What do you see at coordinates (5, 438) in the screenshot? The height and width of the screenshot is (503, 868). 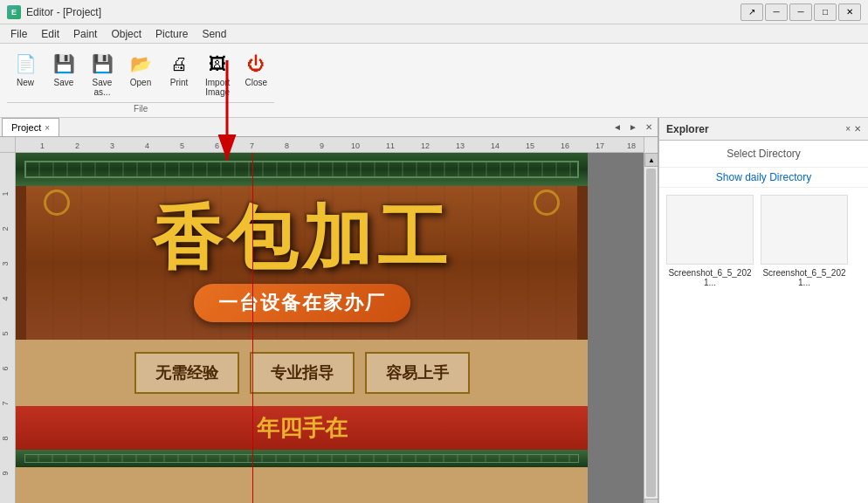 I see `svg-text: 8` at bounding box center [5, 438].